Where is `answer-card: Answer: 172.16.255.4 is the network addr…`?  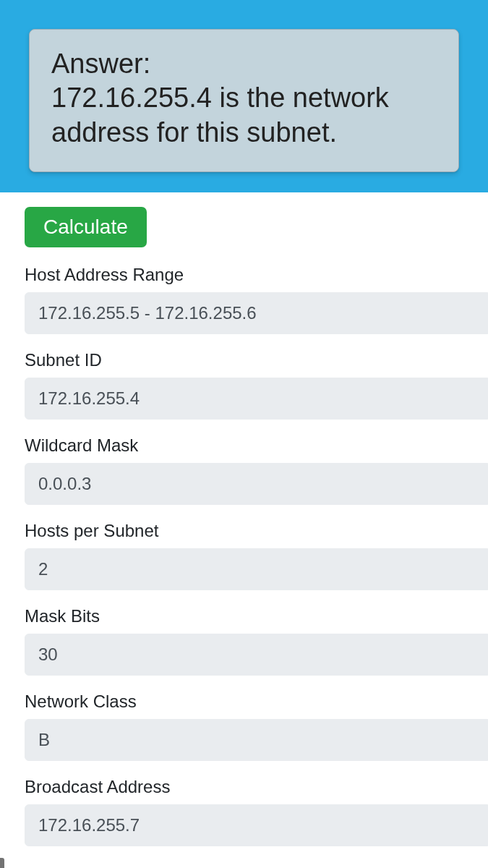 answer-card: Answer: 172.16.255.4 is the network addr… is located at coordinates (244, 101).